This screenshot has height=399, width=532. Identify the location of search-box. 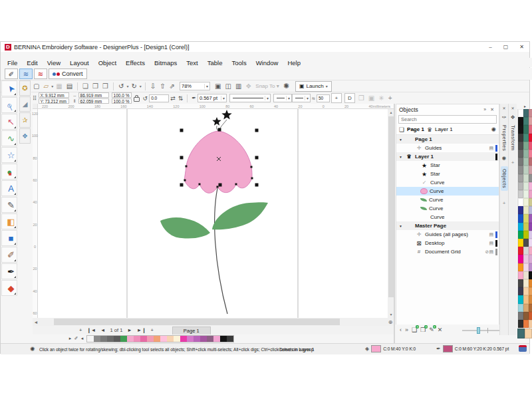
(448, 120).